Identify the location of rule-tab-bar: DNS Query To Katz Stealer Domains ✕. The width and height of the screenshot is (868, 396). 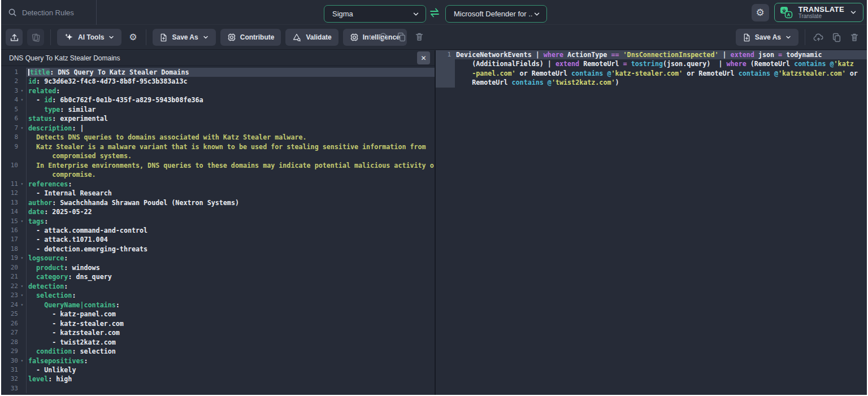
(218, 58).